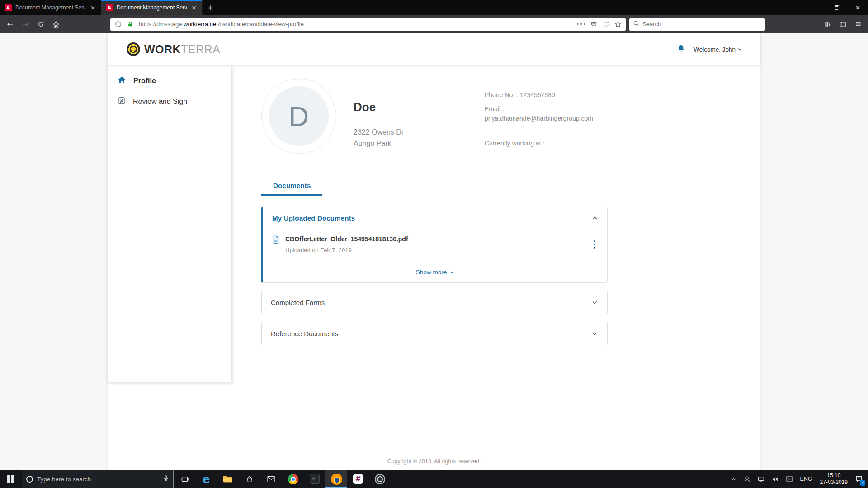 This screenshot has width=868, height=488. I want to click on workterra-logo: WORKTERRA, so click(174, 49).